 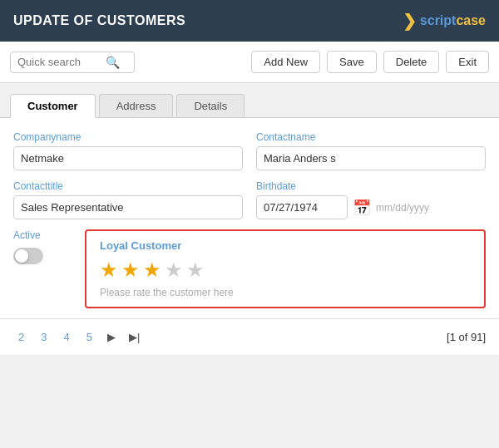 I want to click on star-3: ★, so click(x=152, y=270).